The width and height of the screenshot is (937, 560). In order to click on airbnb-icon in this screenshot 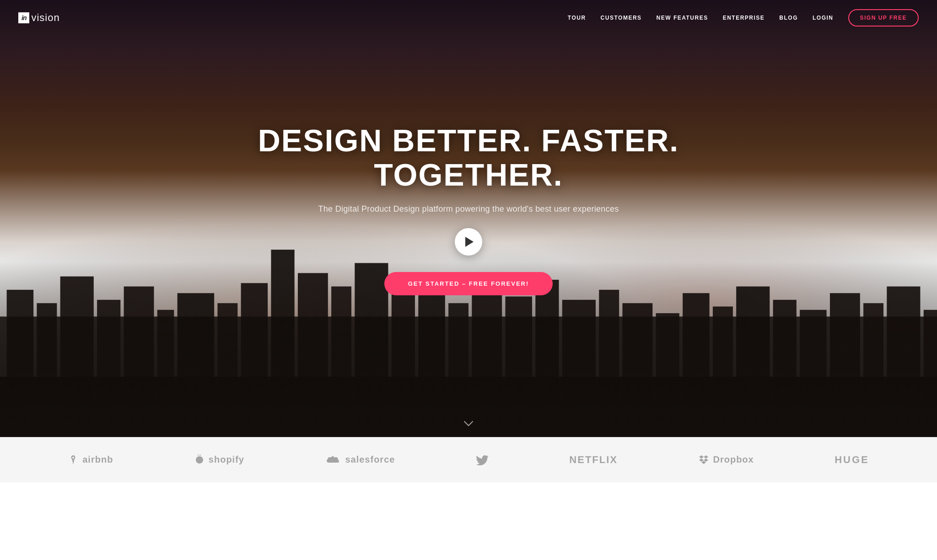, I will do `click(73, 460)`.